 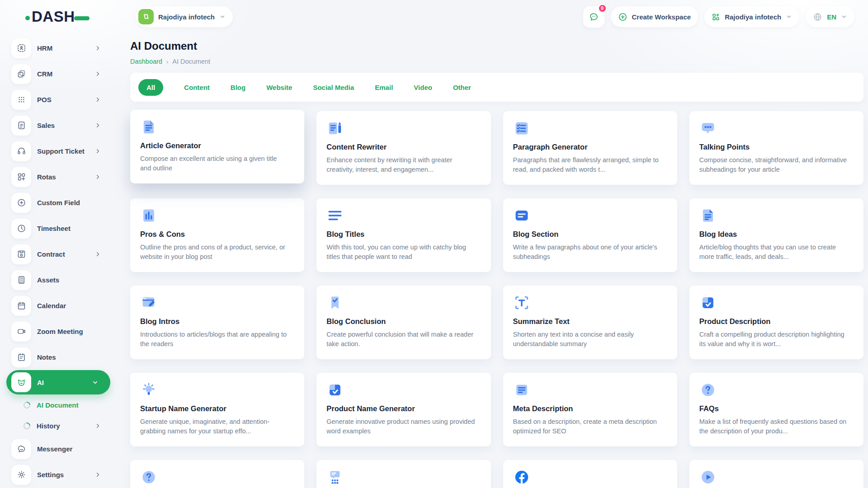 What do you see at coordinates (403, 409) in the screenshot?
I see `card-product-name-generator: Product Name Generator Generate innovati…` at bounding box center [403, 409].